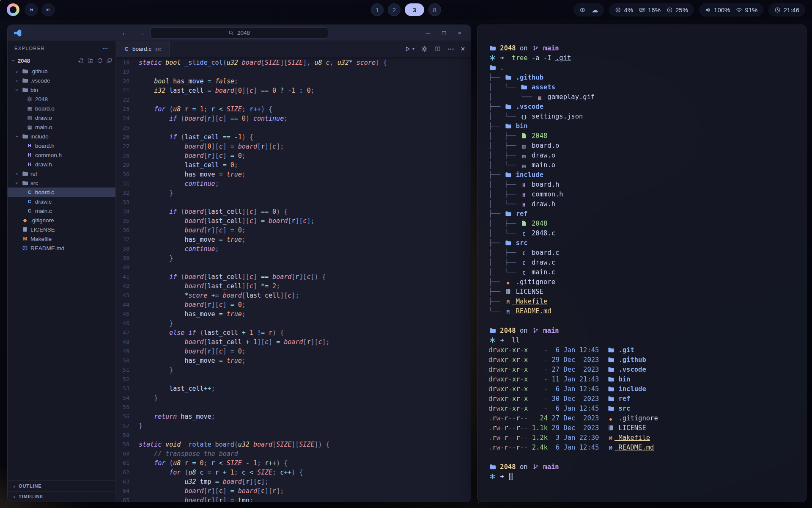 Image resolution: width=812 pixels, height=508 pixels. Describe the element at coordinates (294, 295) in the screenshot. I see `code-line: 43 *score += board[last_cell][c];` at that location.